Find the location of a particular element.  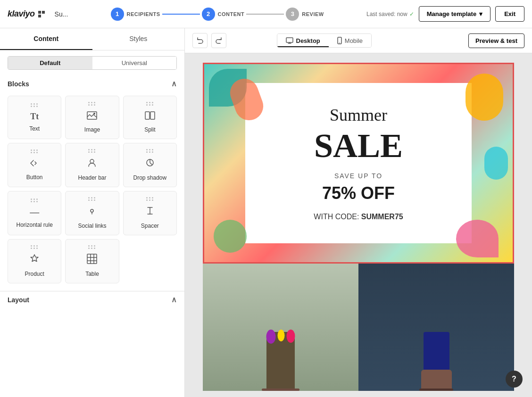

toolbar: Desktop Mobile Preview & test is located at coordinates (358, 41).